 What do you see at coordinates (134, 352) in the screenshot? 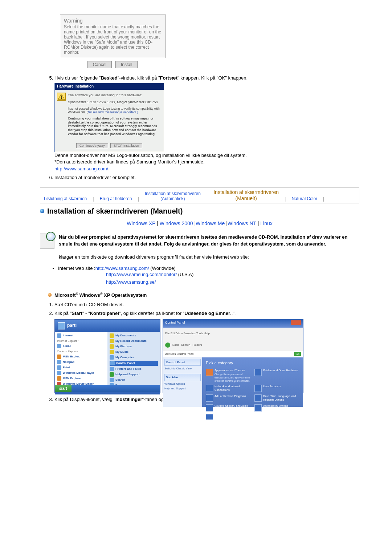
I see `sm-my-music: My Music` at bounding box center [134, 352].